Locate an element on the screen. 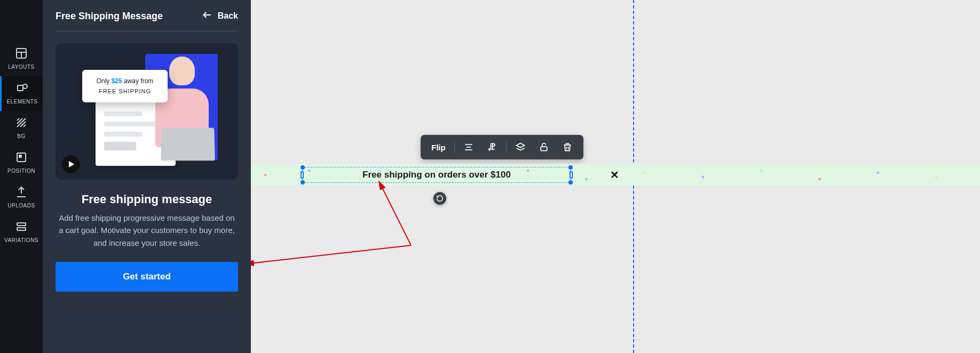 The height and width of the screenshot is (353, 980). resize-handle-bl is located at coordinates (303, 182).